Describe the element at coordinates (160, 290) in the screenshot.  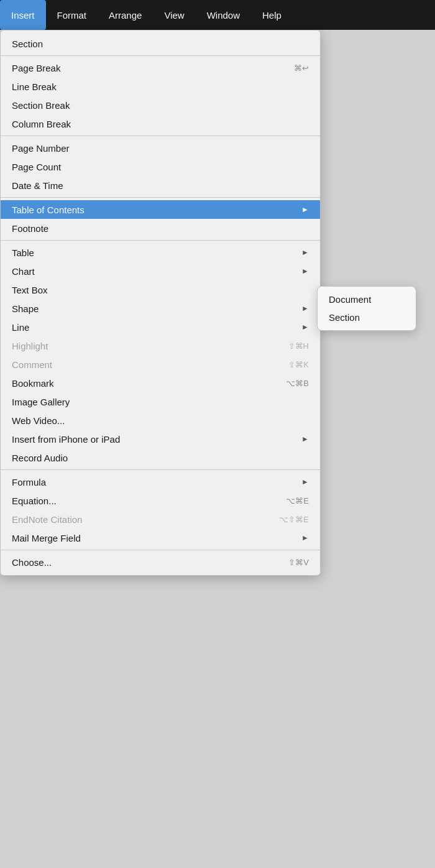
I see `menu-item-text-box: Text Box` at that location.